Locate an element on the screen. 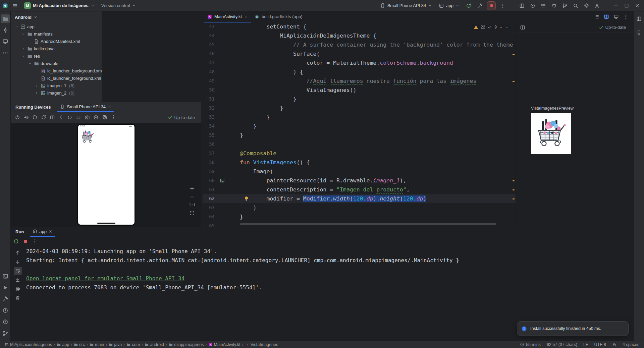 This screenshot has height=348, width=644. split-editor-icon is located at coordinates (606, 17).